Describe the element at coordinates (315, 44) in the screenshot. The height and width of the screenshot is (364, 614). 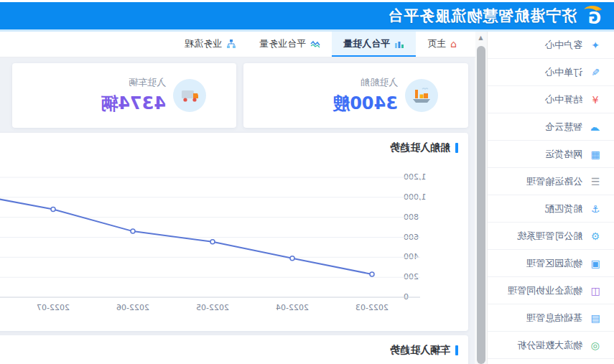
I see `line-chart-icon` at that location.